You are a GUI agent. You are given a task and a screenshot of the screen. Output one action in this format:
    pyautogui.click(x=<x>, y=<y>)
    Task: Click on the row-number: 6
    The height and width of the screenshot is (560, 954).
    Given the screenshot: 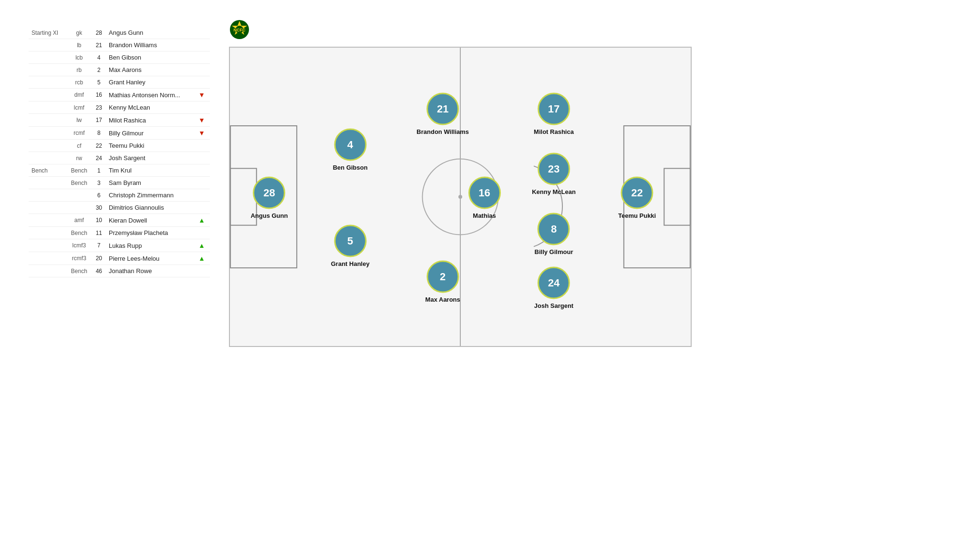 What is the action you would take?
    pyautogui.click(x=99, y=195)
    